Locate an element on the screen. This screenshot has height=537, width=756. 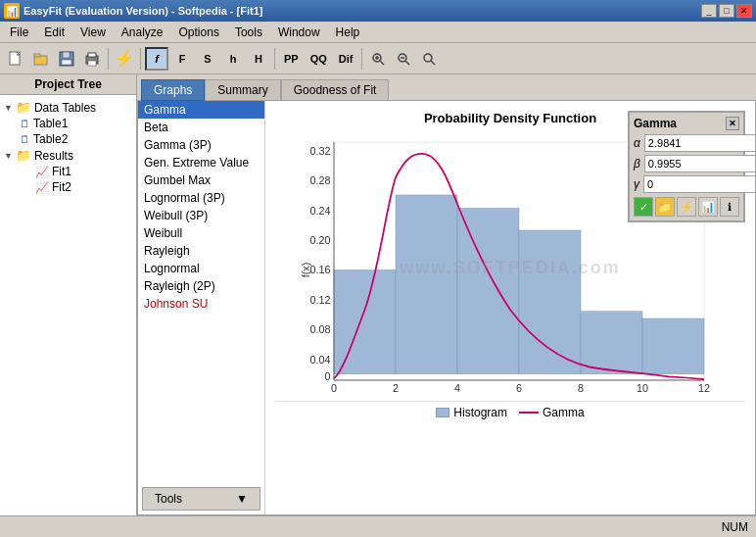
legend-histogram-rect is located at coordinates (443, 413).